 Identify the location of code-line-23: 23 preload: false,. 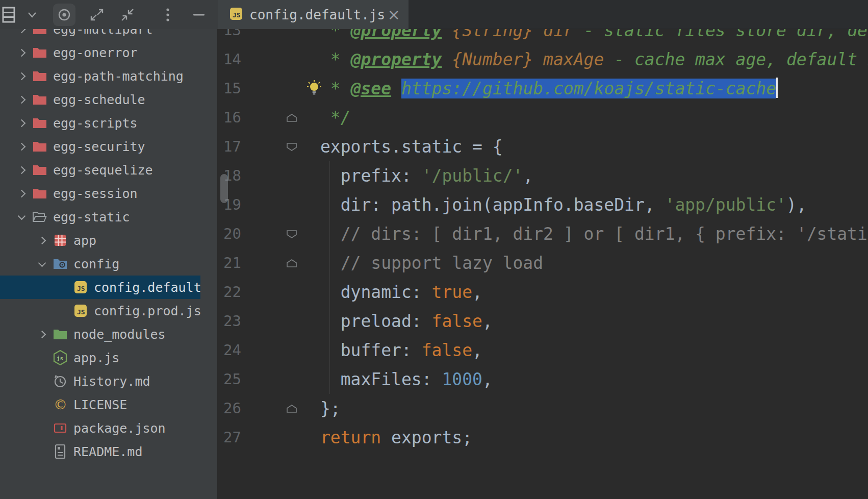
(543, 321).